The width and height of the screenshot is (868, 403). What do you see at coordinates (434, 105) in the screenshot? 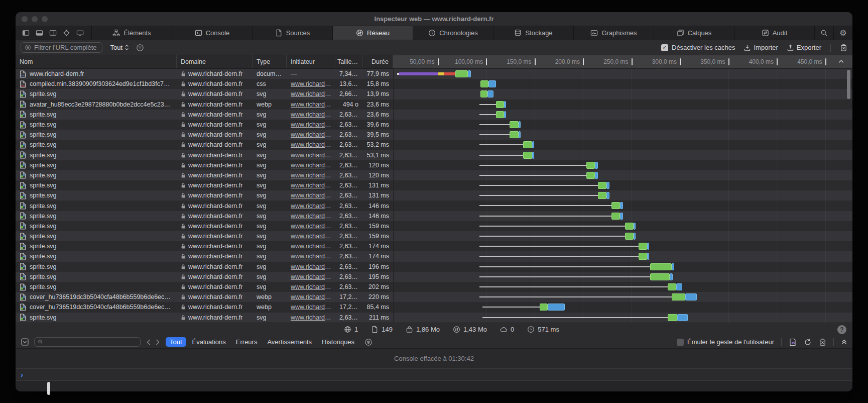
I see `table-row: avatar_hu85ecc3e298728880b0bde2dcc4e5c23…` at bounding box center [434, 105].